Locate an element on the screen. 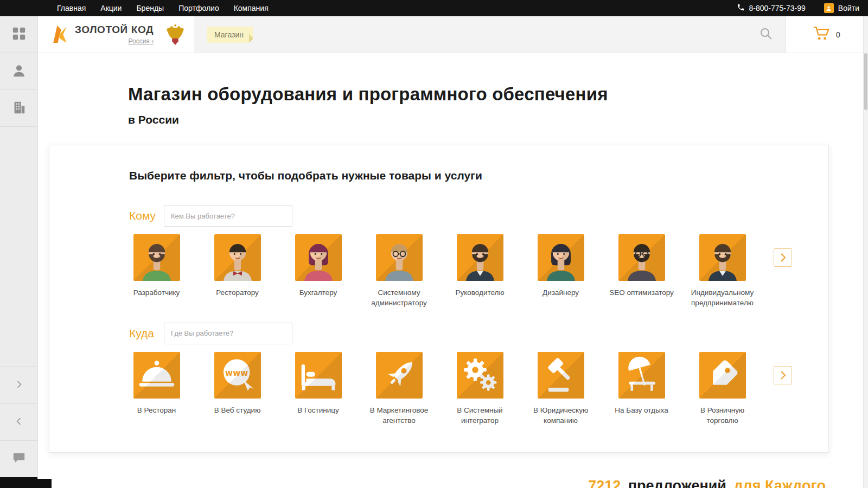 This screenshot has width=868, height=488. filter-heading: Выберите фильтр, чтобы подобрать нужные … is located at coordinates (472, 176).